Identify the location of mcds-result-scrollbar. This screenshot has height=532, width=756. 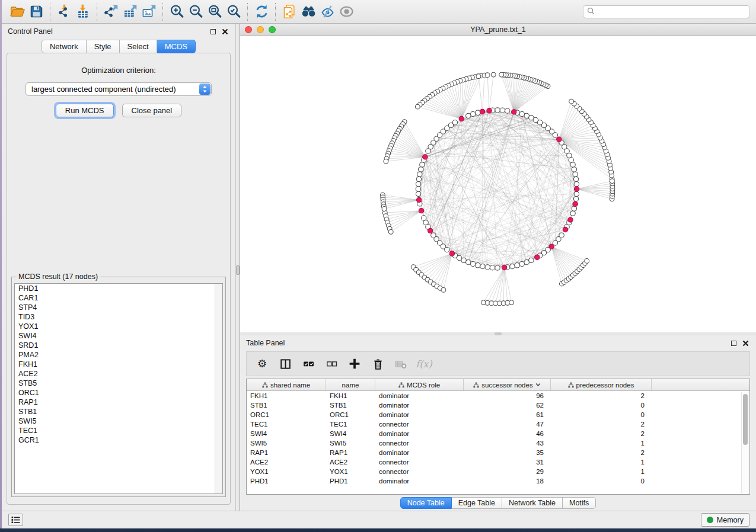
(218, 389).